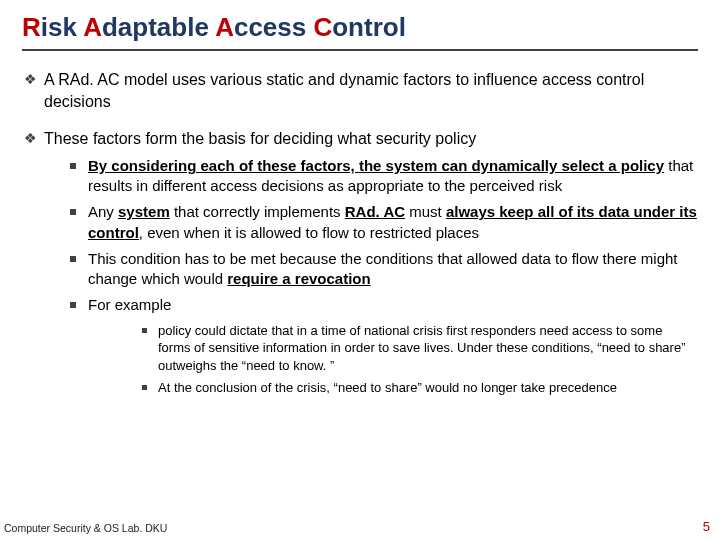 The height and width of the screenshot is (540, 720). I want to click on bullet-text: that correctly implements, so click(258, 212).